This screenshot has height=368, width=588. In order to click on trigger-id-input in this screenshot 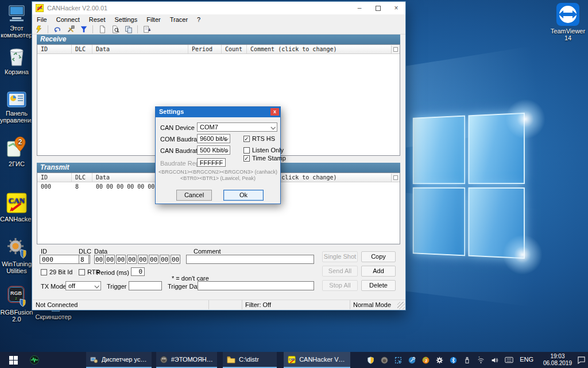, I will do `click(145, 286)`.